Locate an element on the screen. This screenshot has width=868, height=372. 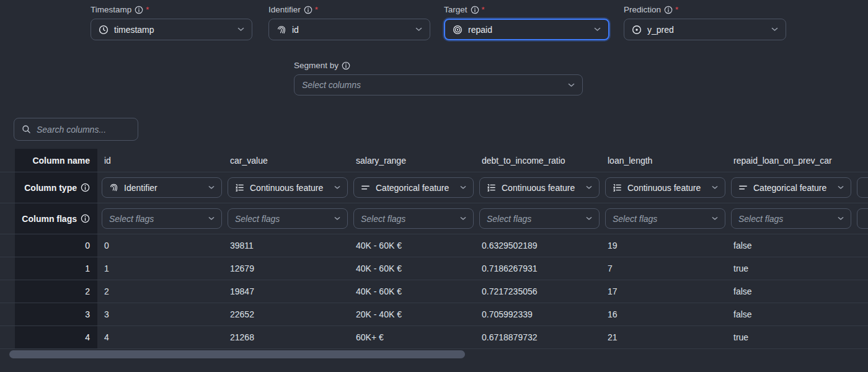
row-index-cell: 2 is located at coordinates (56, 291).